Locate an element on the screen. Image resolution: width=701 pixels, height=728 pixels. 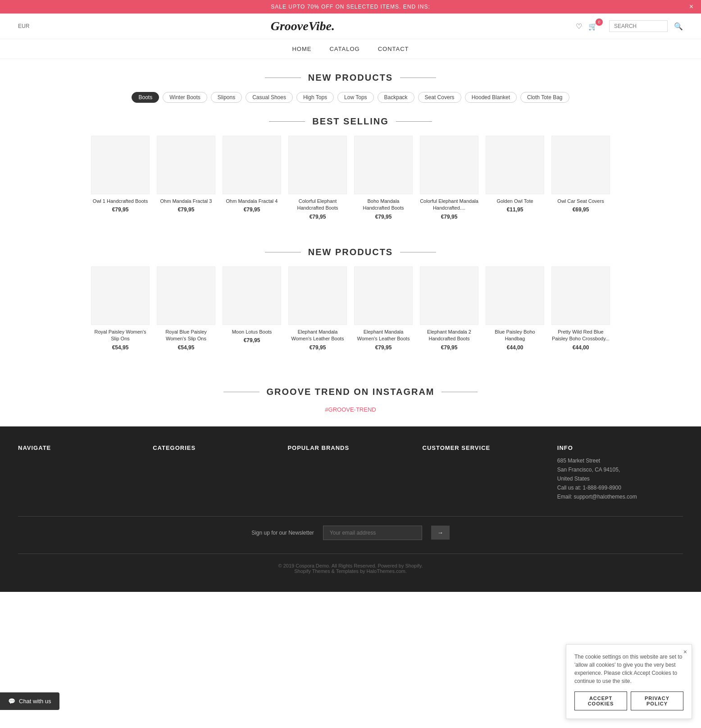
table-row: Ohm Mandala Fractal 3 €79,95 is located at coordinates (186, 178).